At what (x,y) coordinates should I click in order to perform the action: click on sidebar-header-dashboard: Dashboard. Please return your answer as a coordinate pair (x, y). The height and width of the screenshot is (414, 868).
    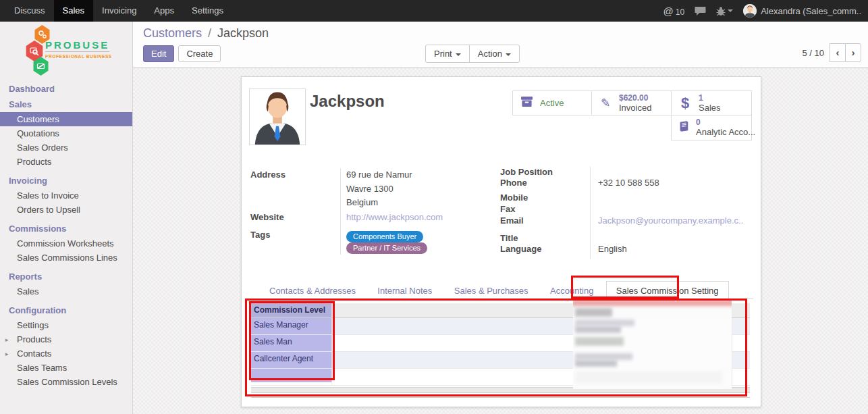
    Looking at the image, I should click on (66, 89).